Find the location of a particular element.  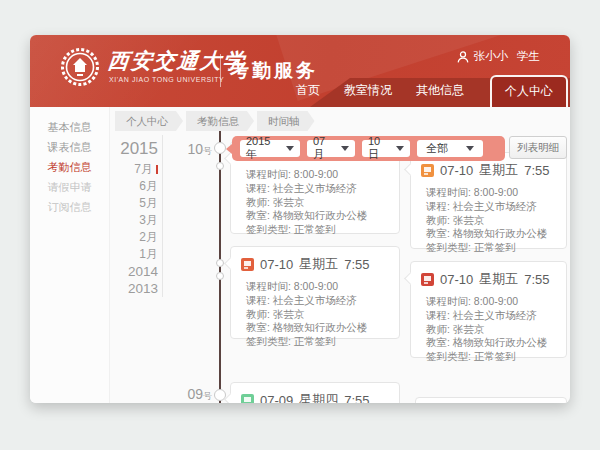

timeline-rail-item-2014: 2014 is located at coordinates (114, 272).